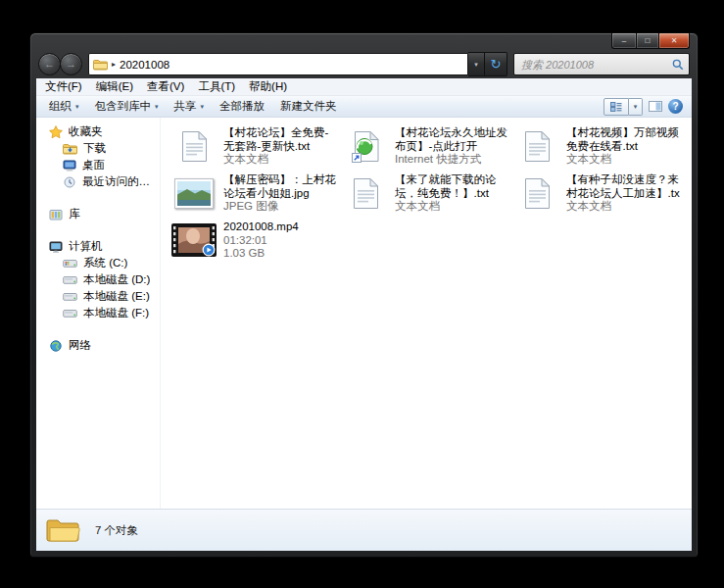 This screenshot has width=724, height=588. I want to click on command-bar: 组织▾ 包含到库中▾ 共享▾ 全部播放 新建文件夹 ▾ ?, so click(364, 107).